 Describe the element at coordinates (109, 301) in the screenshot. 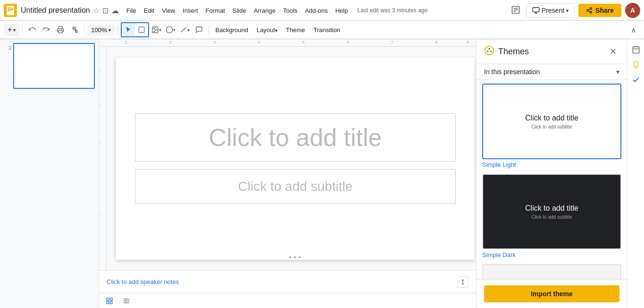

I see `list-view-button` at that location.